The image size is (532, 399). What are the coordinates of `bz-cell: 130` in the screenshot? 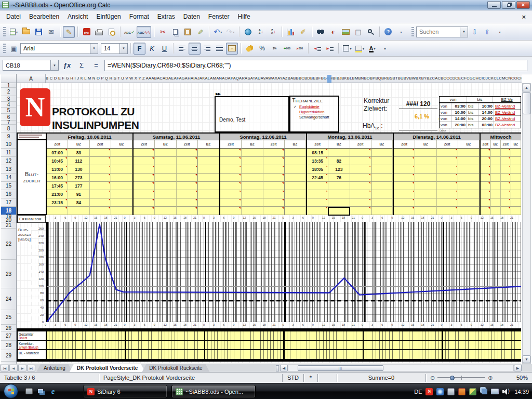 It's located at (79, 169).